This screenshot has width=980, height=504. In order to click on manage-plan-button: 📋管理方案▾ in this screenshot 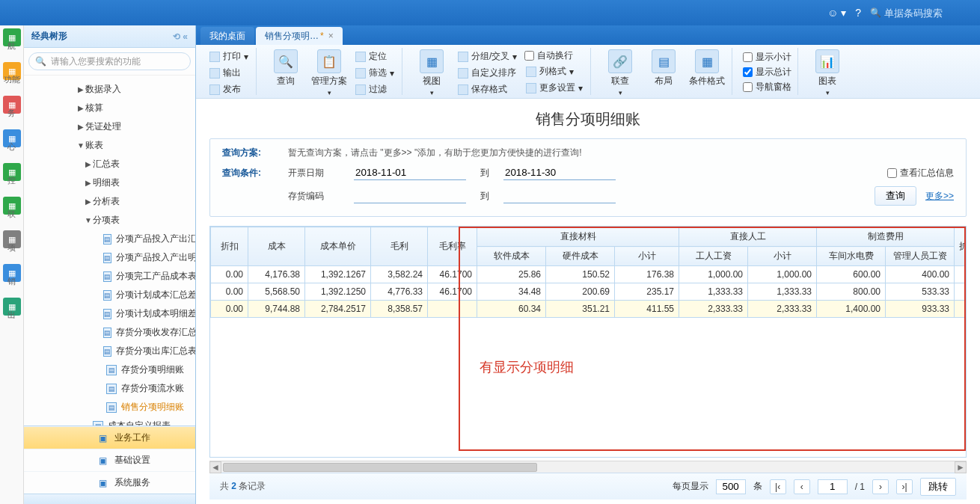, I will do `click(329, 72)`.